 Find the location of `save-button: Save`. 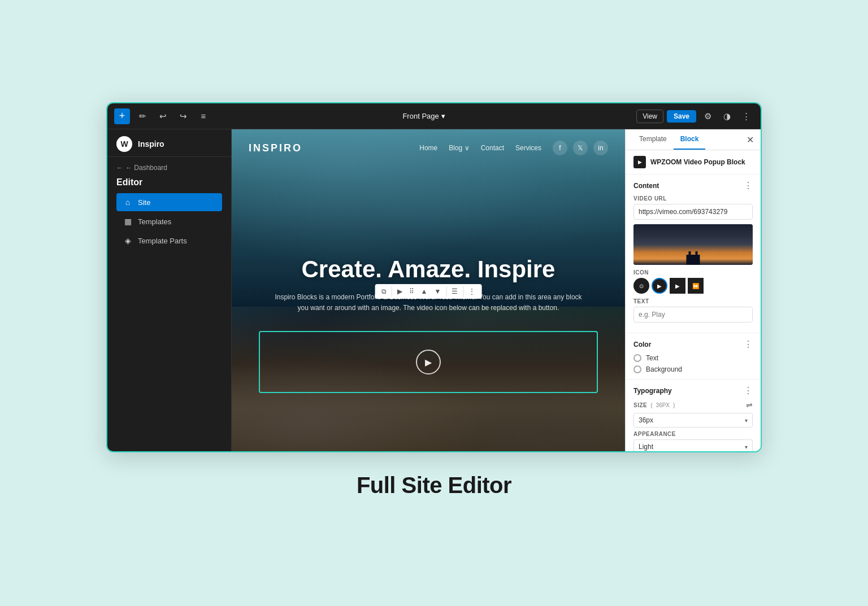

save-button: Save is located at coordinates (682, 116).